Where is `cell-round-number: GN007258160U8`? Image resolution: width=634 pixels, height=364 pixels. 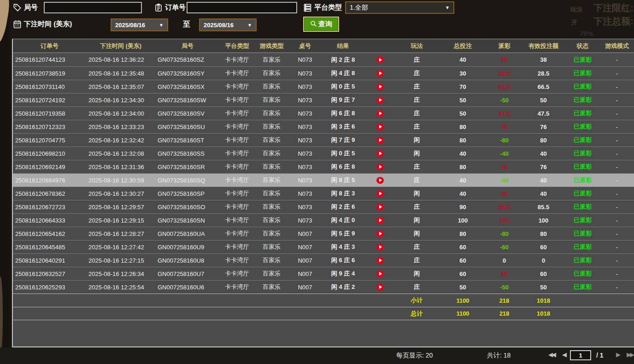 cell-round-number: GN007258160U8 is located at coordinates (188, 261).